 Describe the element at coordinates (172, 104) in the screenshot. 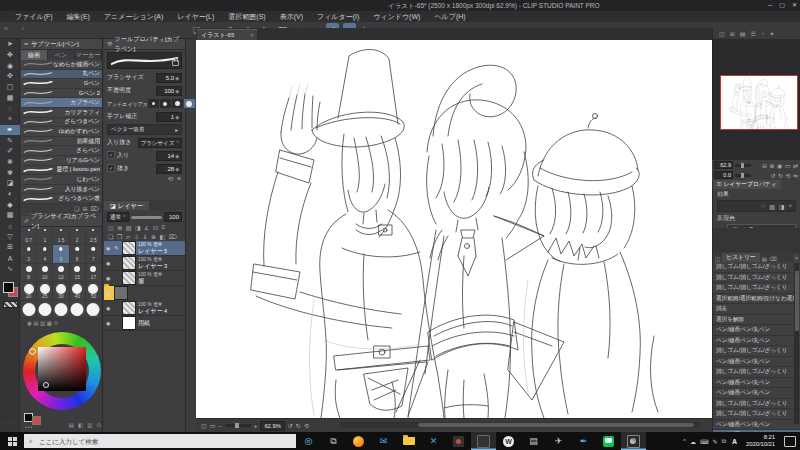

I see `antialias-options` at that location.